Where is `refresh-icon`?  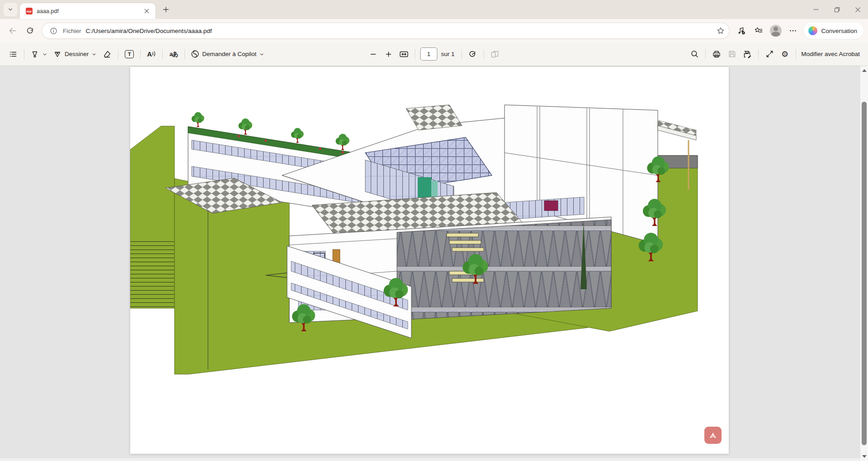
refresh-icon is located at coordinates (30, 31).